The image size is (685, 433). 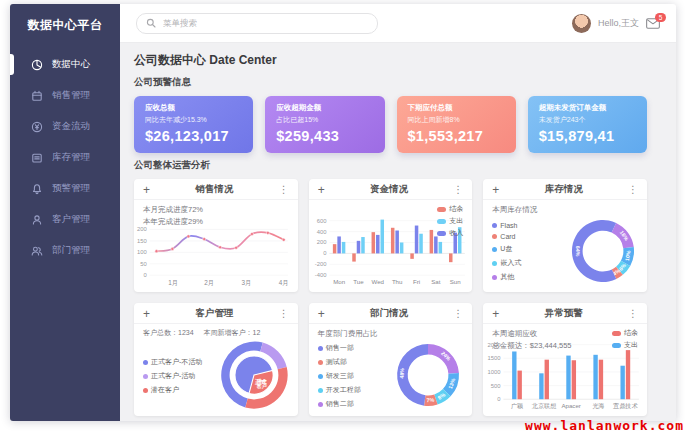 I want to click on legend-label: 支出, so click(x=631, y=345).